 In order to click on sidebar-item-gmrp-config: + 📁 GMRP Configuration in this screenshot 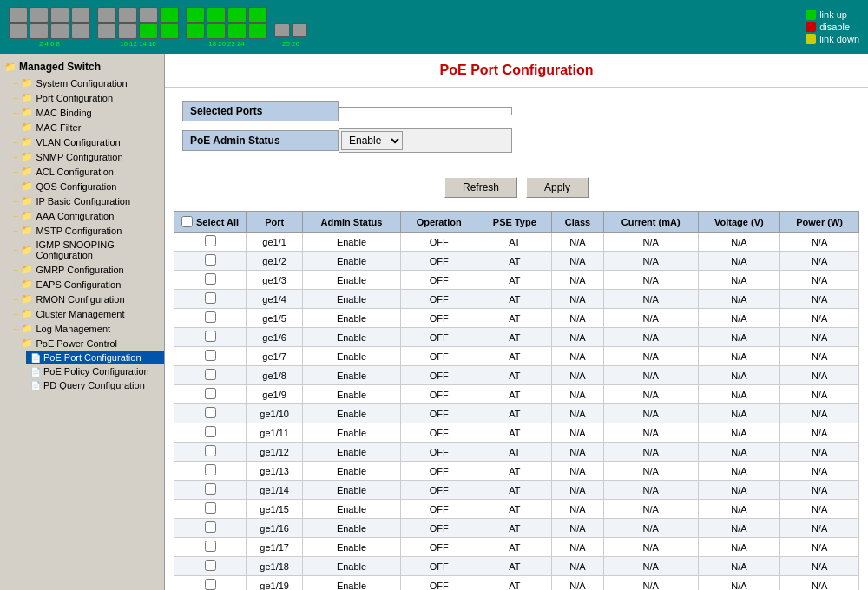, I will do `click(87, 269)`.